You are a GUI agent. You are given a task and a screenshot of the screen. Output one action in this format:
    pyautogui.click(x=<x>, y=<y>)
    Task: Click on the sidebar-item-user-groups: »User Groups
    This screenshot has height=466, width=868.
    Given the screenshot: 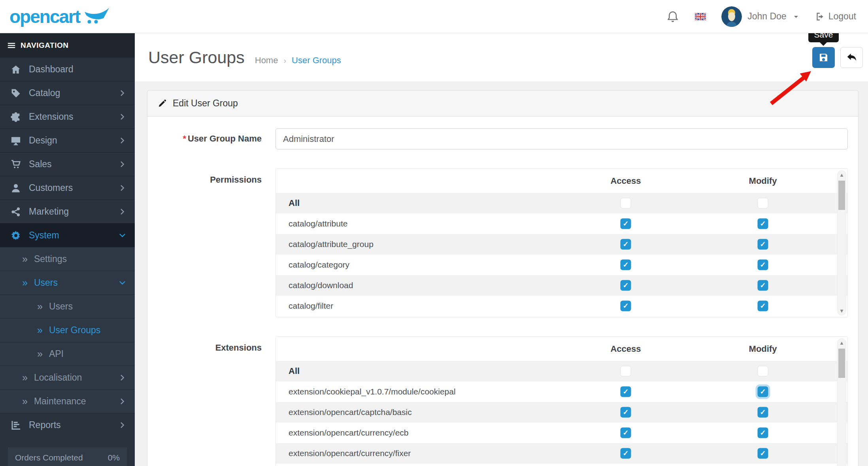 What is the action you would take?
    pyautogui.click(x=67, y=330)
    